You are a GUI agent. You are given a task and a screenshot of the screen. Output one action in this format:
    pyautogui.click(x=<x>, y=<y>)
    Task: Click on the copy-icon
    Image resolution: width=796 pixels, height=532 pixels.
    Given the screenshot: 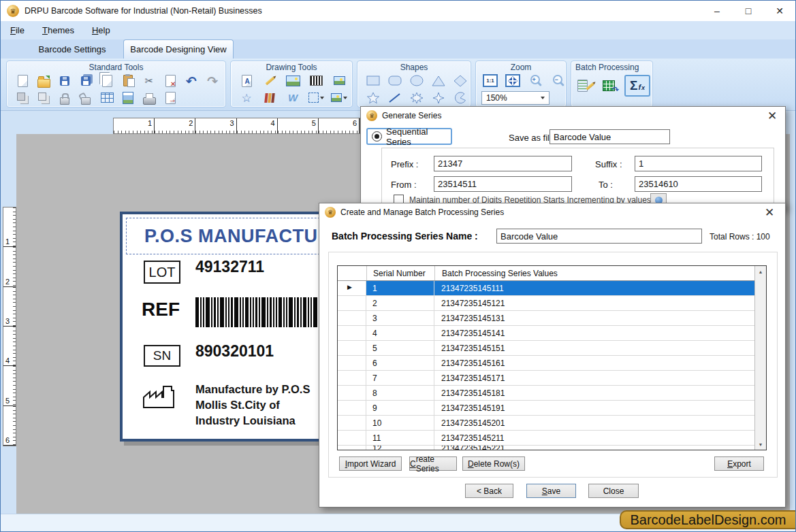 What is the action you would take?
    pyautogui.click(x=107, y=81)
    